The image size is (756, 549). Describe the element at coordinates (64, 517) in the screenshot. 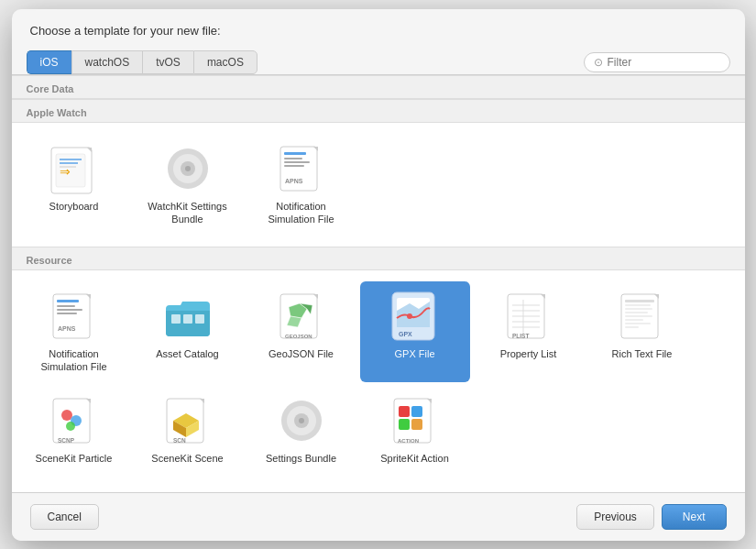

I see `cancel-button: Cancel` at that location.